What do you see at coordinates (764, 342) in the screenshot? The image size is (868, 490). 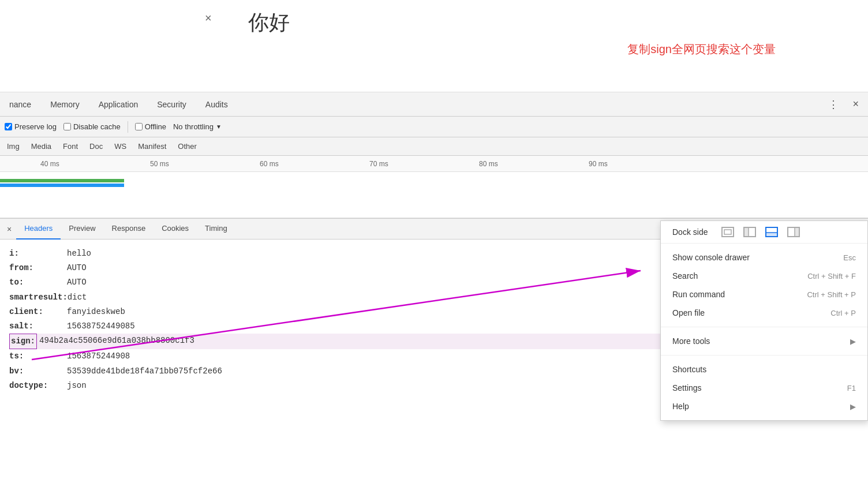 I see `menu-section-2: More tools ▶` at bounding box center [764, 342].